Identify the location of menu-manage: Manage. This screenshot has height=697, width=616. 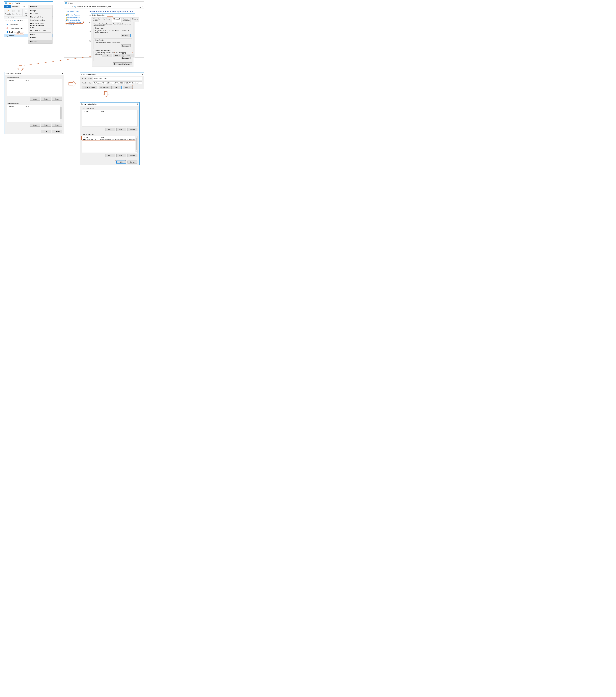
(40, 11).